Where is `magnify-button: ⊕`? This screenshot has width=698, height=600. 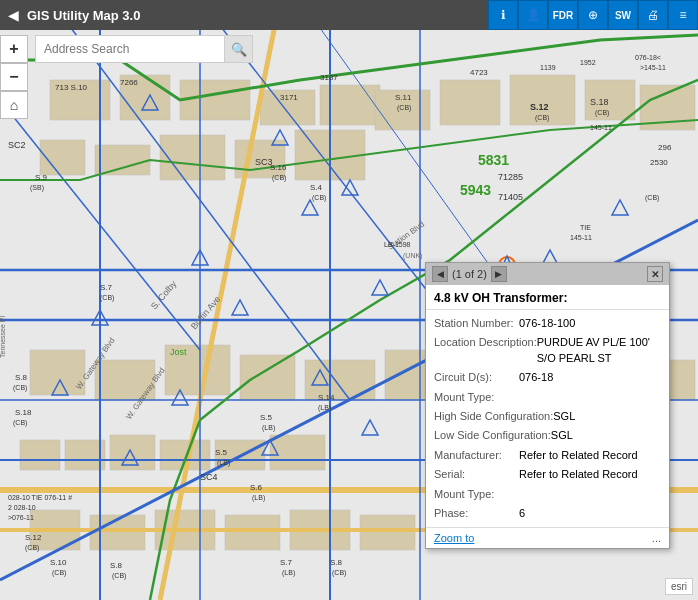
magnify-button: ⊕ is located at coordinates (593, 15).